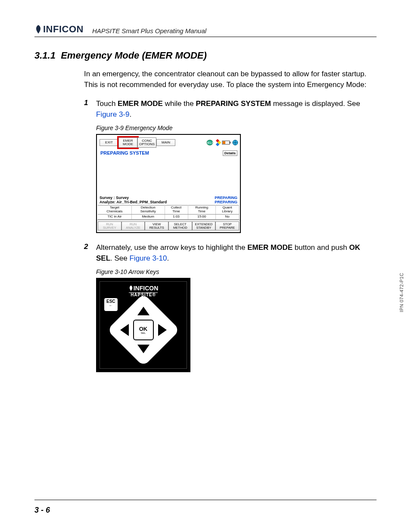 The image size is (411, 532). What do you see at coordinates (90, 253) in the screenshot?
I see `step-number: 2` at bounding box center [90, 253].